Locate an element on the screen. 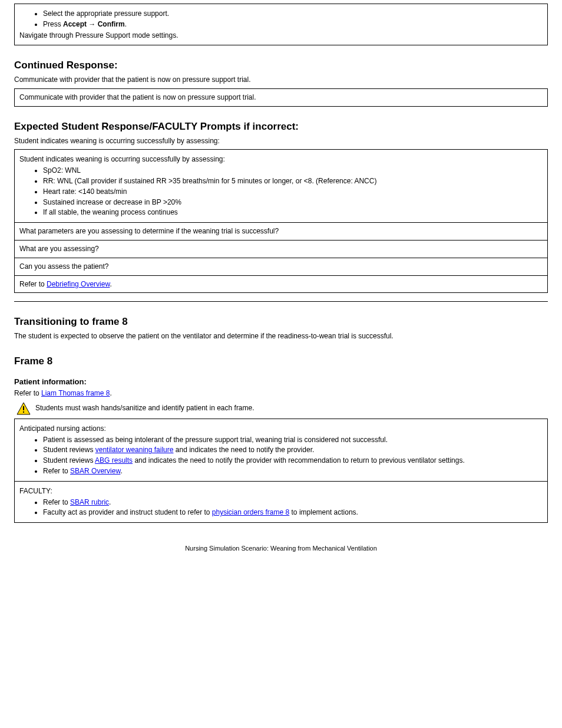 This screenshot has height=728, width=562. prompt-row-1: What parameters are you assessing to det… is located at coordinates (281, 231).